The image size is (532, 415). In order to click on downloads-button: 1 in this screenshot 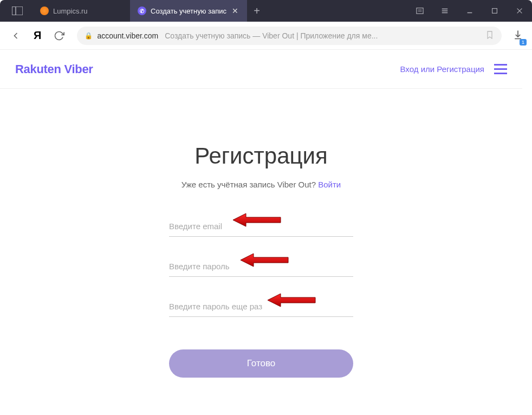, I will do `click(518, 36)`.